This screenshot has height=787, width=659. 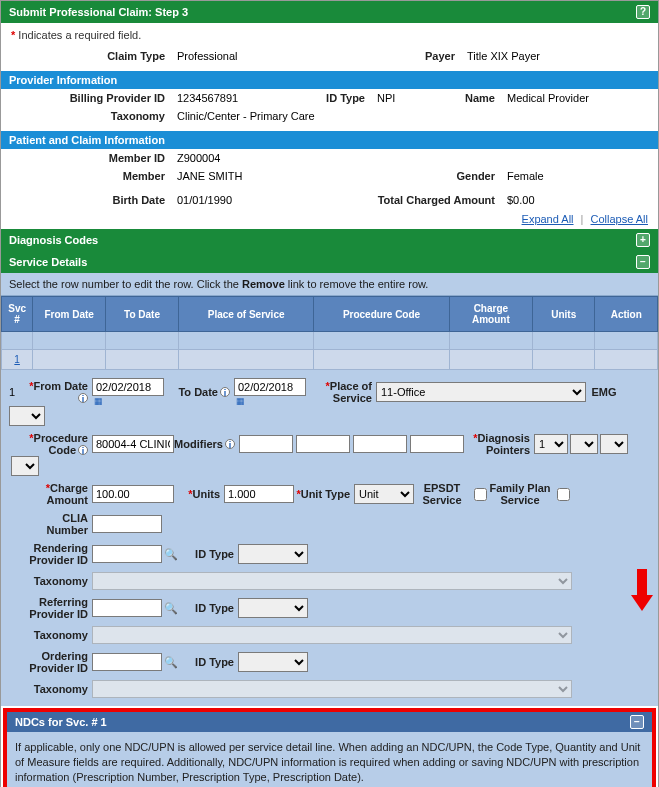 I want to click on help-icon: ?, so click(x=643, y=12).